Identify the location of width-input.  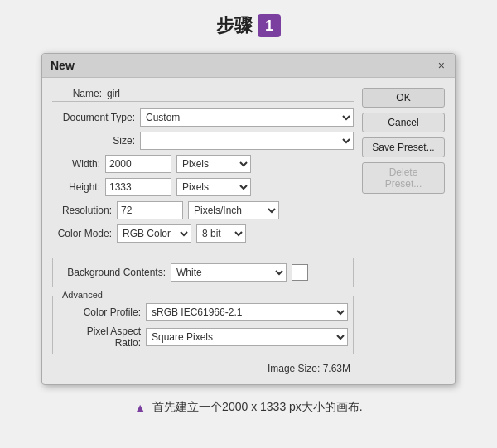
(138, 164).